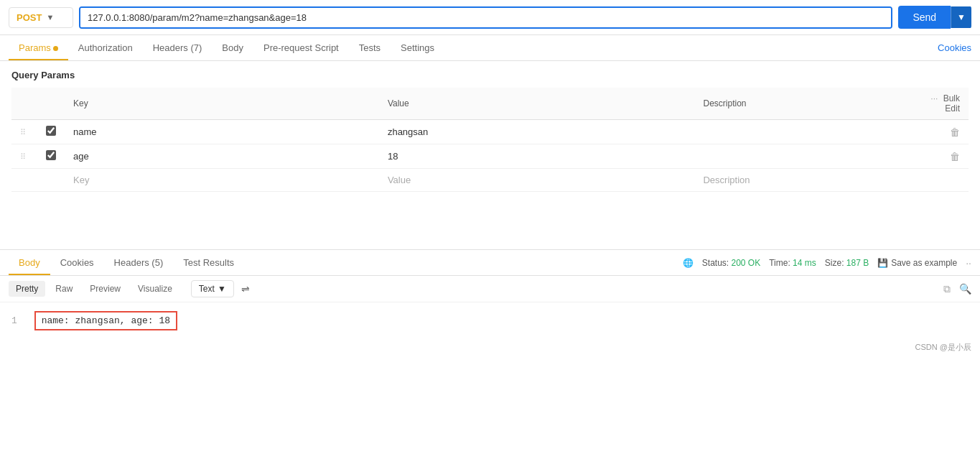 The height and width of the screenshot is (449, 980). I want to click on format-tab-raw: Raw, so click(64, 289).